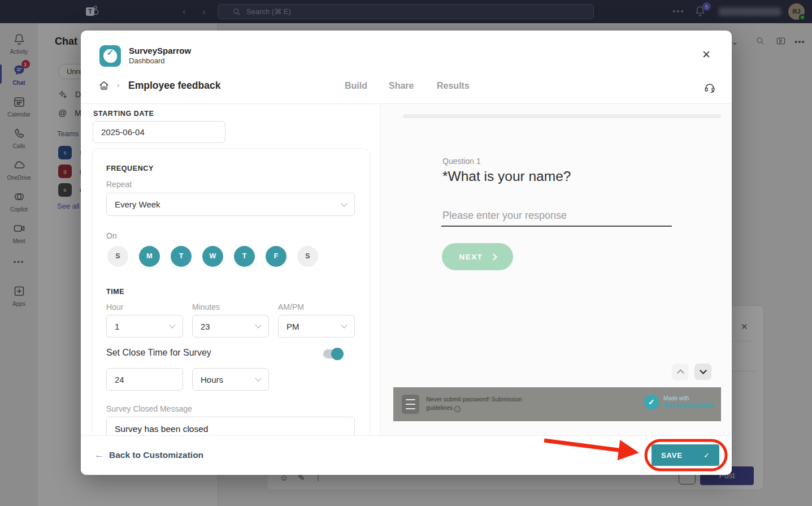 This screenshot has height=506, width=812. I want to click on close-time-label: Set Close Time for Survey, so click(159, 353).